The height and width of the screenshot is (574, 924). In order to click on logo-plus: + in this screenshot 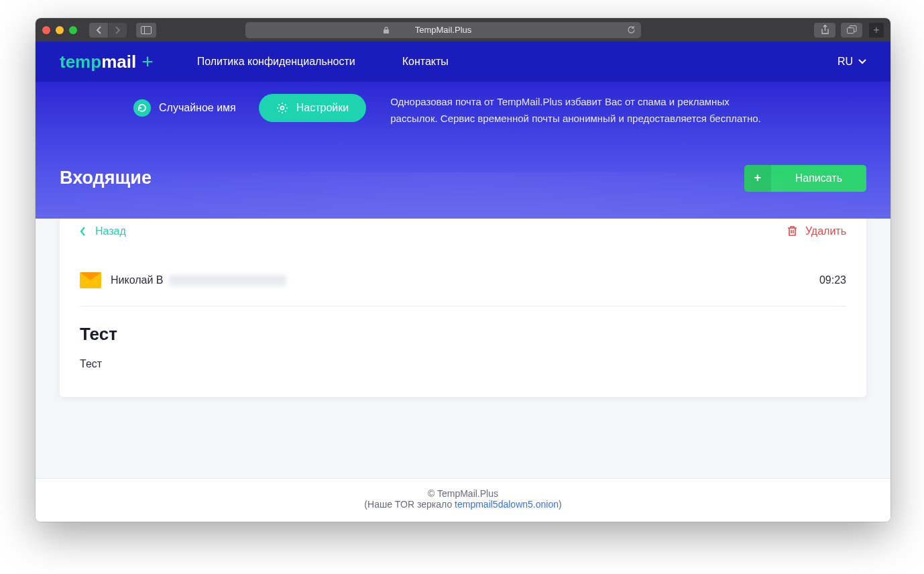, I will do `click(148, 62)`.